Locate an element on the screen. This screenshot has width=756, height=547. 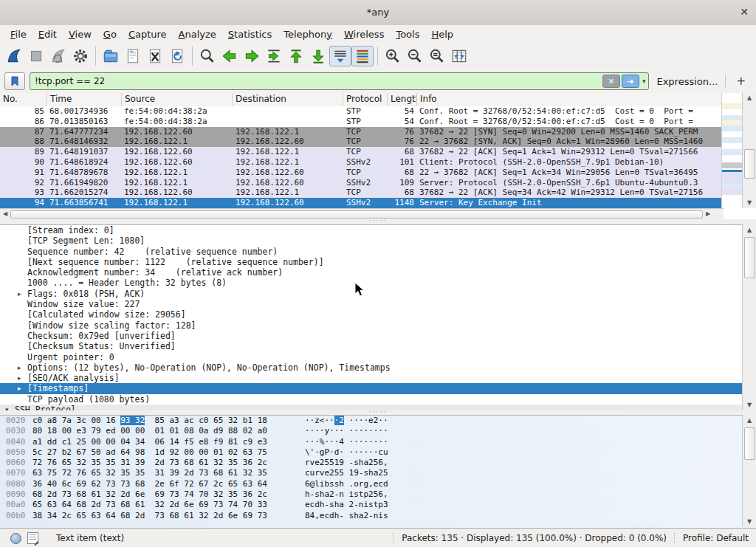
go-last-icon is located at coordinates (318, 56).